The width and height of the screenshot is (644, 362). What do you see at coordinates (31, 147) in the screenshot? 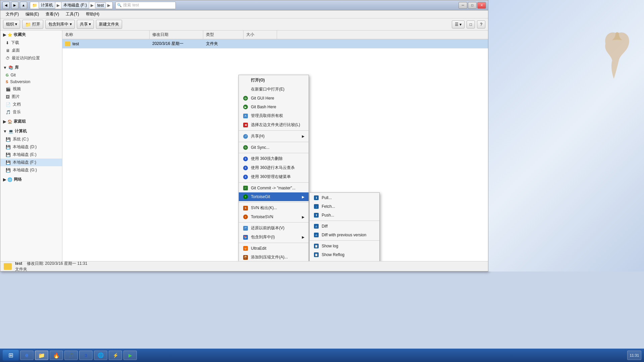
I see `sidebar-item-drive-d: 💾 本地磁盘 (D:)` at bounding box center [31, 147].